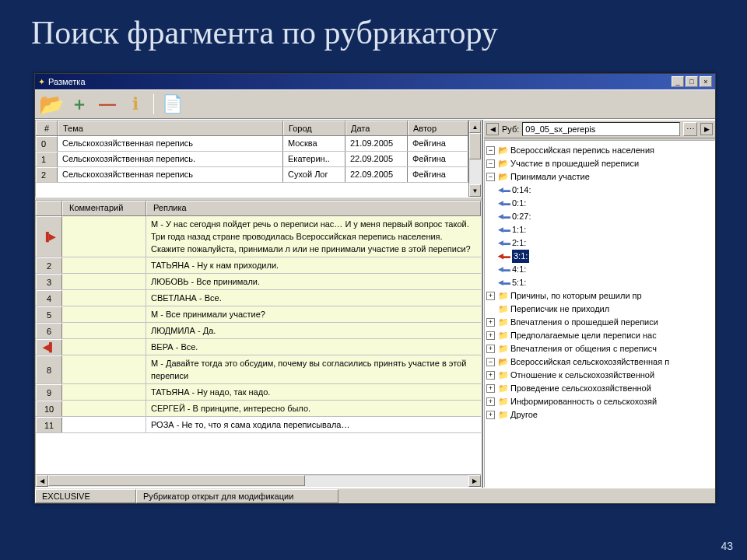  What do you see at coordinates (521, 257) in the screenshot?
I see `tree-leaf: 3:1:` at bounding box center [521, 257].